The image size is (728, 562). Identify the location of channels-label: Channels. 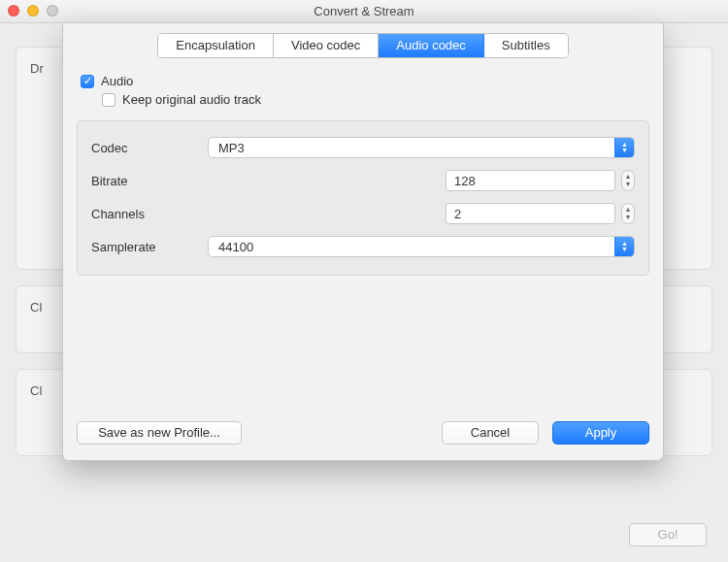
(149, 214).